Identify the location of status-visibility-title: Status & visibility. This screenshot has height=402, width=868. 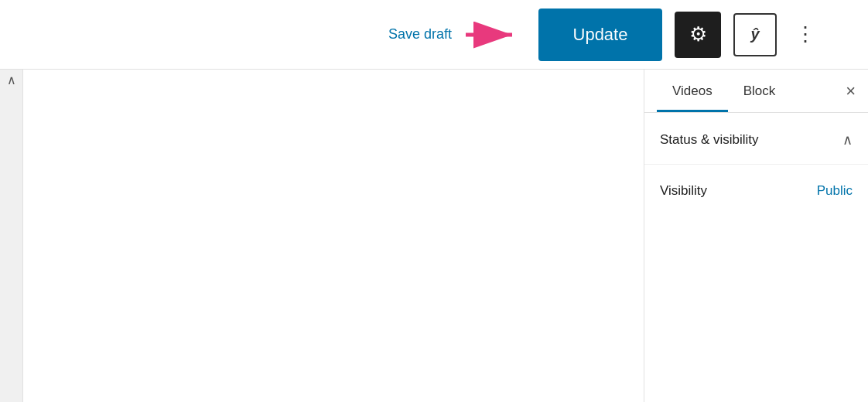
(709, 140).